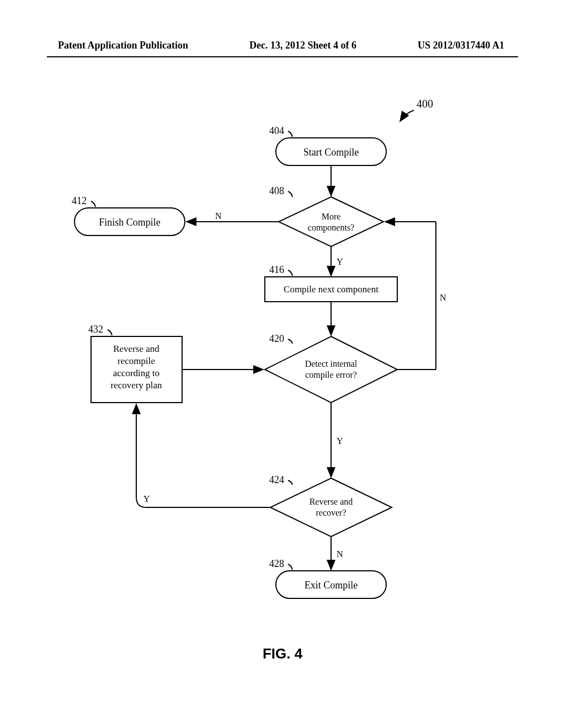 The height and width of the screenshot is (728, 565). I want to click on node-424-label-1: Reverse and, so click(331, 502).